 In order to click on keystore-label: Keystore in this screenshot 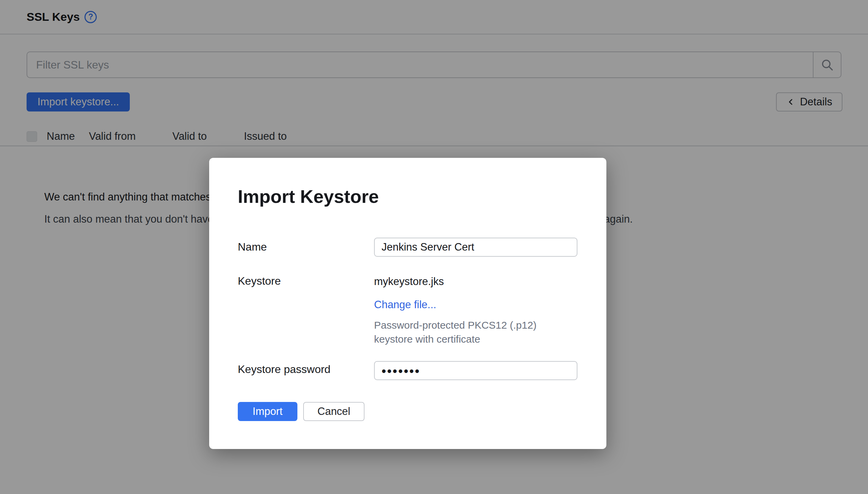, I will do `click(259, 281)`.